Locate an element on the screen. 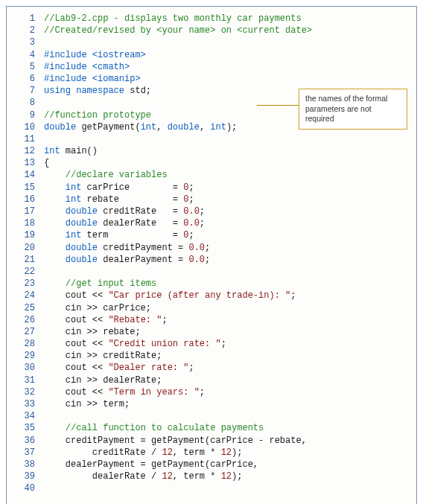 The height and width of the screenshot is (504, 423). code-line: 28 cout << "Credit union rate: "; is located at coordinates (212, 344).